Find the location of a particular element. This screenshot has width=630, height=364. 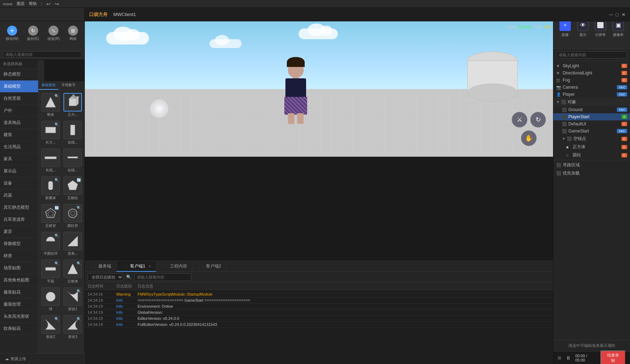

model-item-plane: 🔍 平面 is located at coordinates (51, 272).